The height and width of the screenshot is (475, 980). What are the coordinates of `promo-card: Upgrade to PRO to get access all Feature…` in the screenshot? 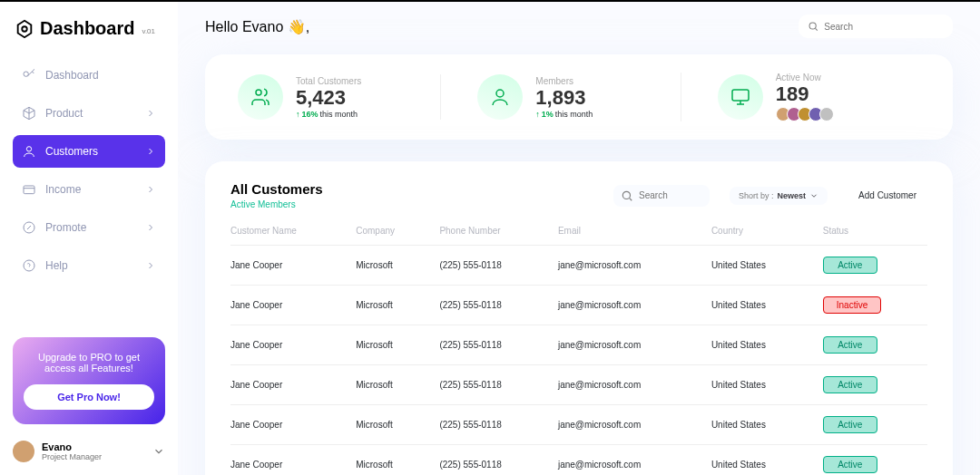 It's located at (89, 381).